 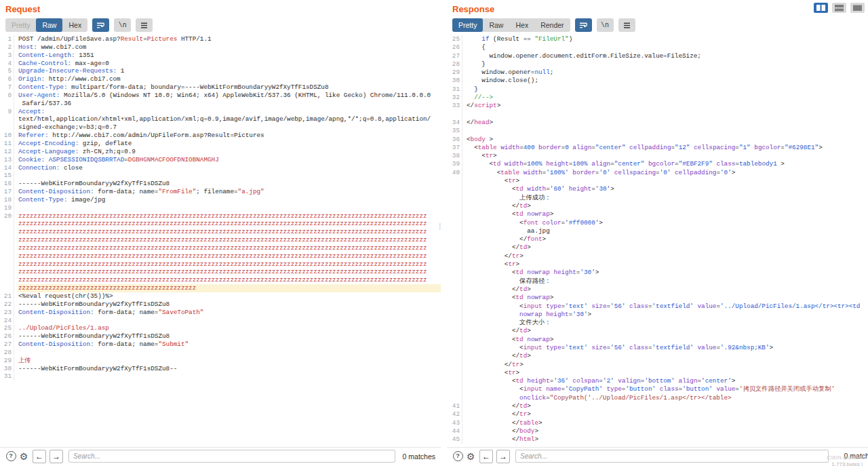 What do you see at coordinates (658, 431) in the screenshot?
I see `response-code-line: 44 </body>` at bounding box center [658, 431].